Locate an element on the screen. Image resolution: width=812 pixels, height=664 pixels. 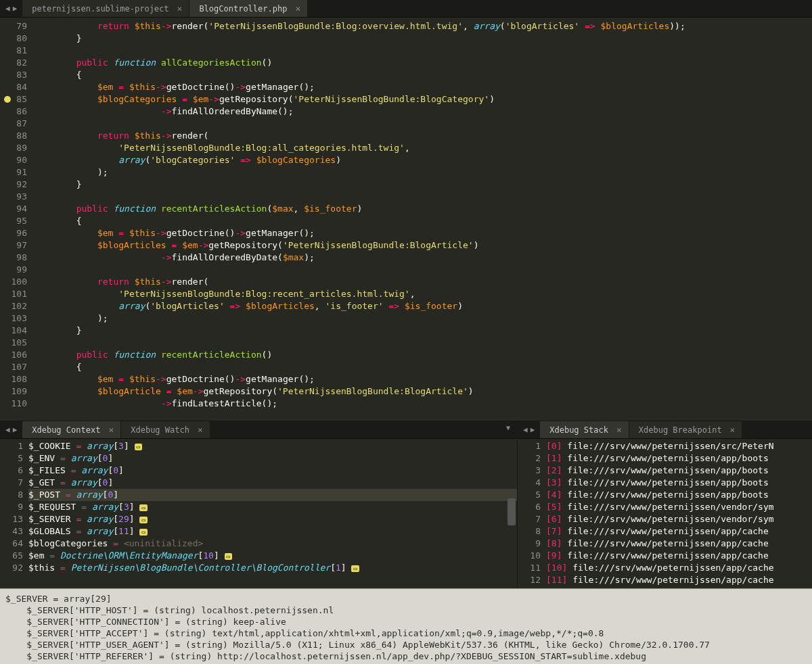
context-row: $this = PeterNijssen\BlogBundle\Controll… is located at coordinates (273, 568).